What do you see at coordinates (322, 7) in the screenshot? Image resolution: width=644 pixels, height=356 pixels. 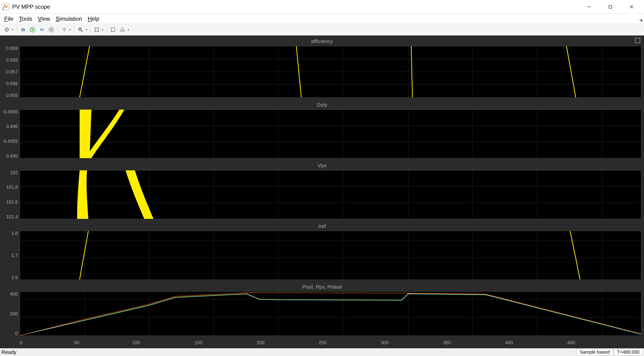 I see `window-title-bar: PV MPP scope` at bounding box center [322, 7].